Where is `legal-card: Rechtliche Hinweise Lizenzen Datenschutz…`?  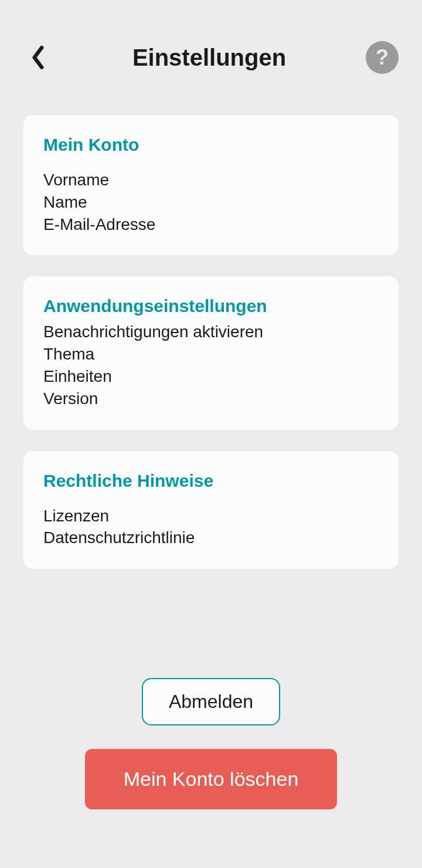
legal-card: Rechtliche Hinweise Lizenzen Datenschutz… is located at coordinates (211, 510).